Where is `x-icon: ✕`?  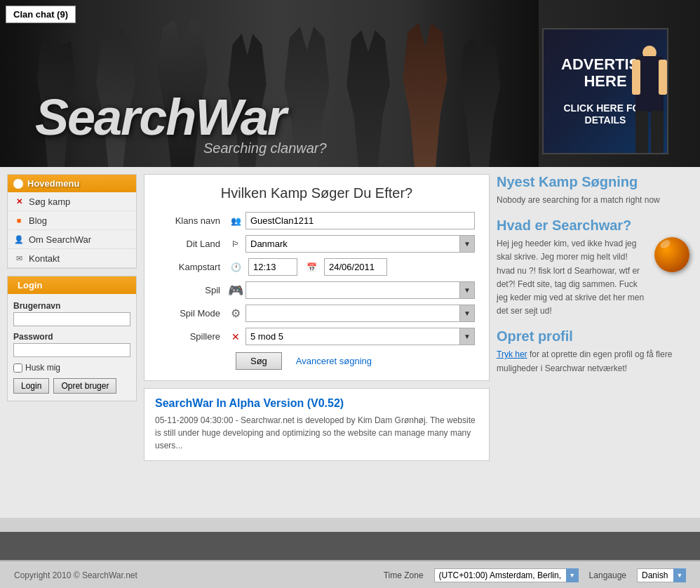
x-icon: ✕ is located at coordinates (19, 201).